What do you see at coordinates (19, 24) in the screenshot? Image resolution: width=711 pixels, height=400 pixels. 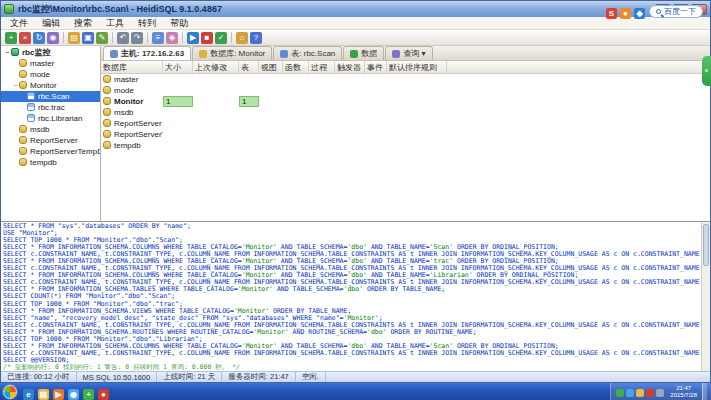 I see `menu-file: 文件` at bounding box center [19, 24].